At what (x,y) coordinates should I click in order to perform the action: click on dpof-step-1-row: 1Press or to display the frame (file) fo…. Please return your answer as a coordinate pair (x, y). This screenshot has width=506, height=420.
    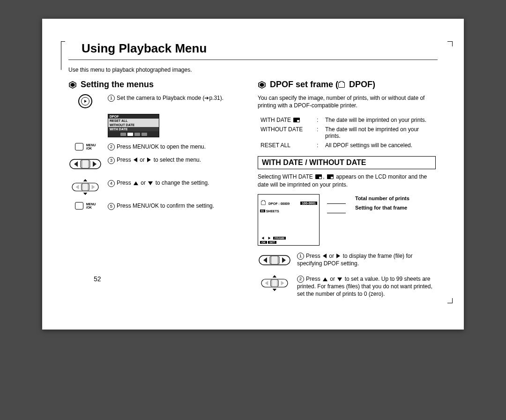
    Looking at the image, I should click on (347, 261).